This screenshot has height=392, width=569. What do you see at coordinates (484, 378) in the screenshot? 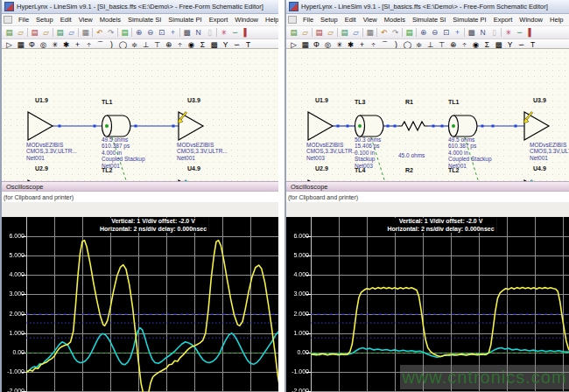
I see `watermark-text: www.cntronics.com` at bounding box center [484, 378].